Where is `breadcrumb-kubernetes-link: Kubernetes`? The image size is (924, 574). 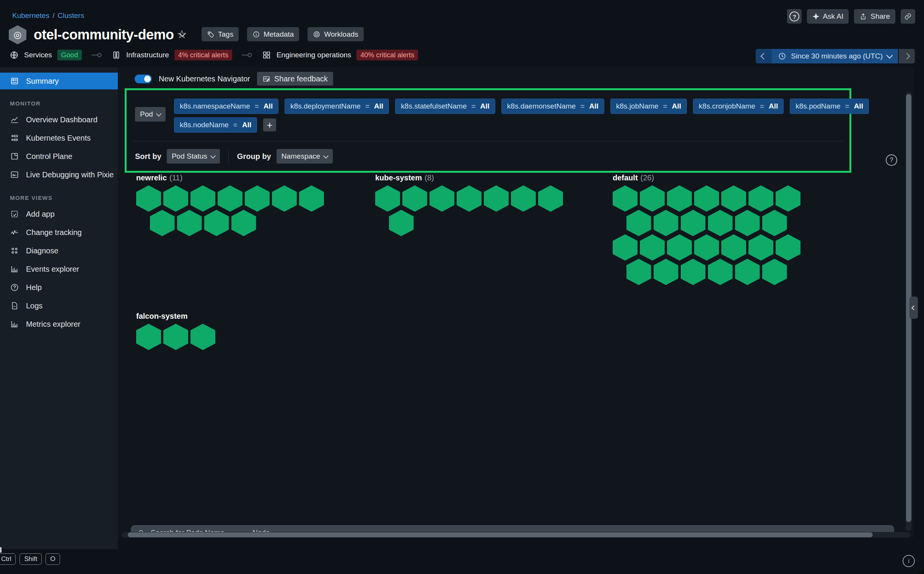 breadcrumb-kubernetes-link: Kubernetes is located at coordinates (31, 15).